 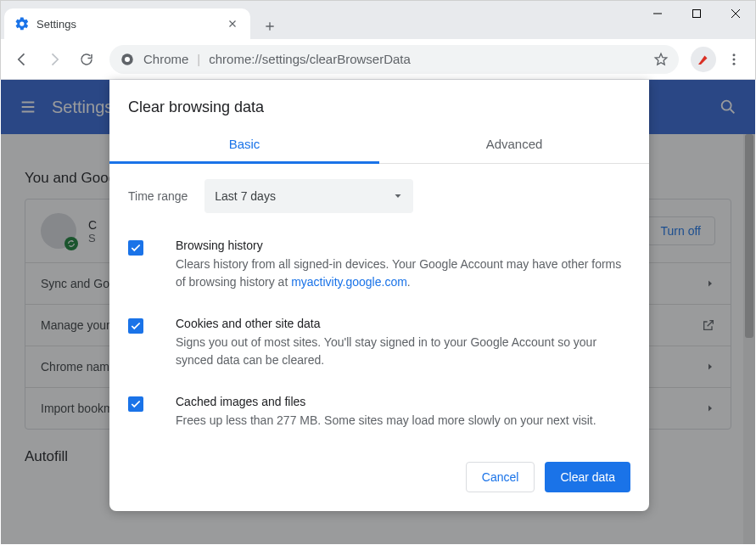 What do you see at coordinates (658, 14) in the screenshot?
I see `minimize-button` at bounding box center [658, 14].